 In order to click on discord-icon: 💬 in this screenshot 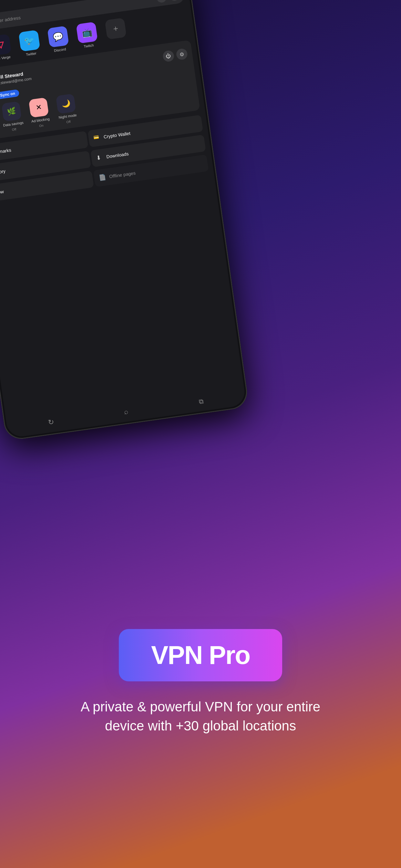, I will do `click(58, 37)`.